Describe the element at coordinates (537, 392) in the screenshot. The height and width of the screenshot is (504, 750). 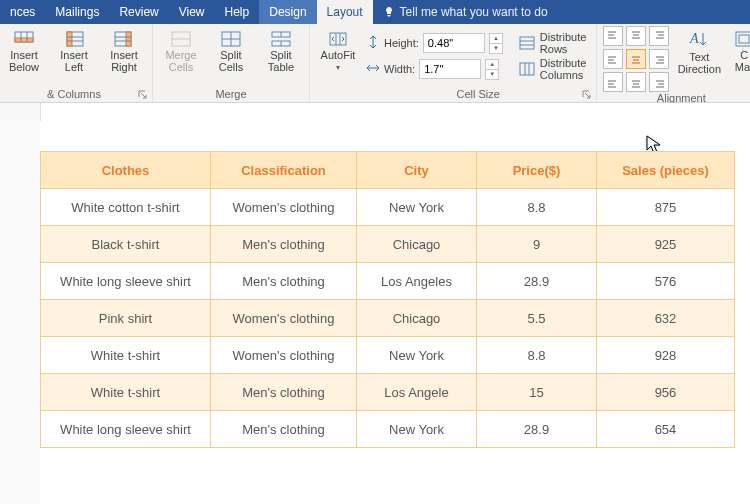
I see `table-cell: 15` at that location.